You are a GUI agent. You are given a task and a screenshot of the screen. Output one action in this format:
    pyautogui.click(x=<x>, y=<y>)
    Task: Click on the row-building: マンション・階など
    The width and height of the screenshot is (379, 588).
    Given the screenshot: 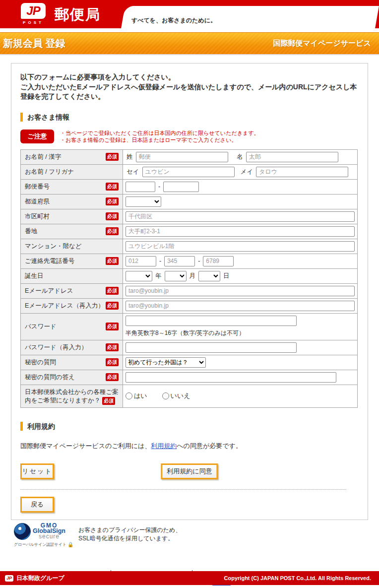 What is the action you would take?
    pyautogui.click(x=189, y=246)
    